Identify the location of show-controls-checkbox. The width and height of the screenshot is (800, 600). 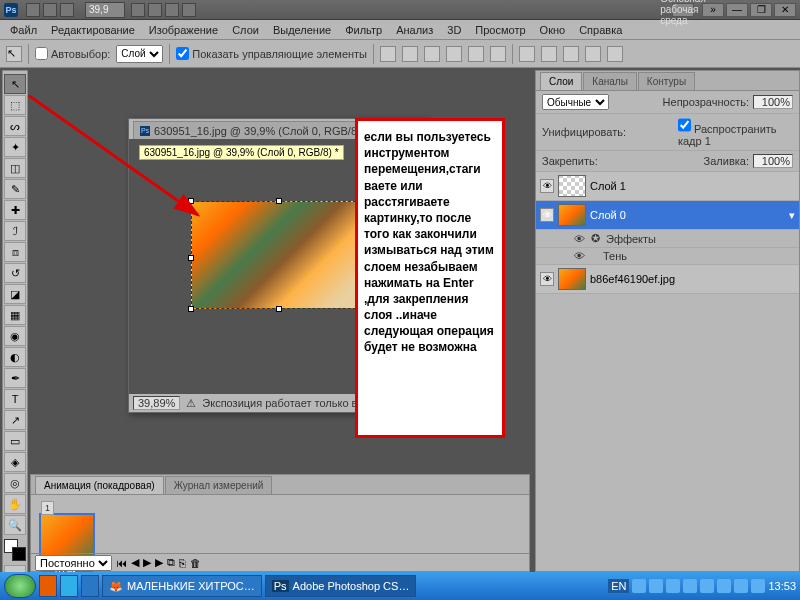
(182, 54).